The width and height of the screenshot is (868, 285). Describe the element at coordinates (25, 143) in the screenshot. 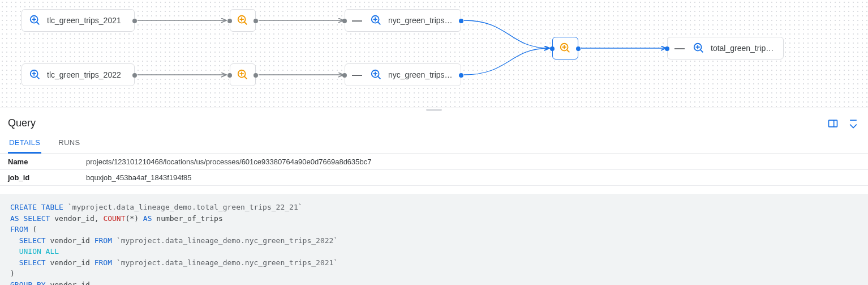

I see `tab-details: DETAILS` at that location.